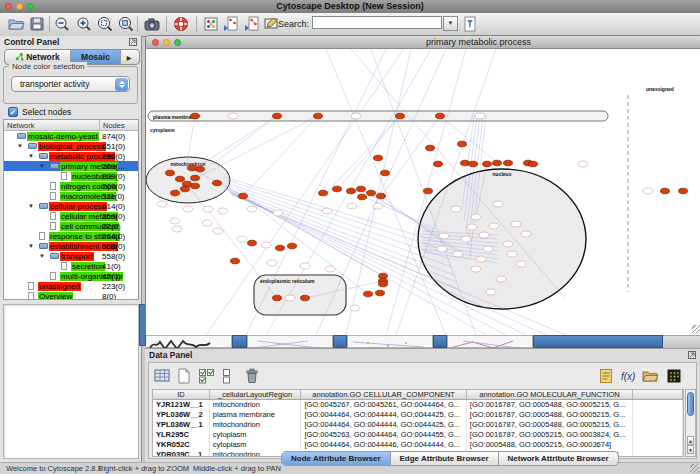 This screenshot has width=700, height=474. Describe the element at coordinates (21, 126) in the screenshot. I see `tree-column-network: Network` at that location.